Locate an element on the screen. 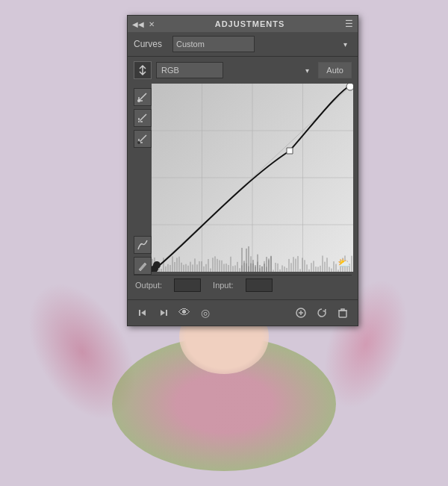  output-label: Output: is located at coordinates (149, 285).